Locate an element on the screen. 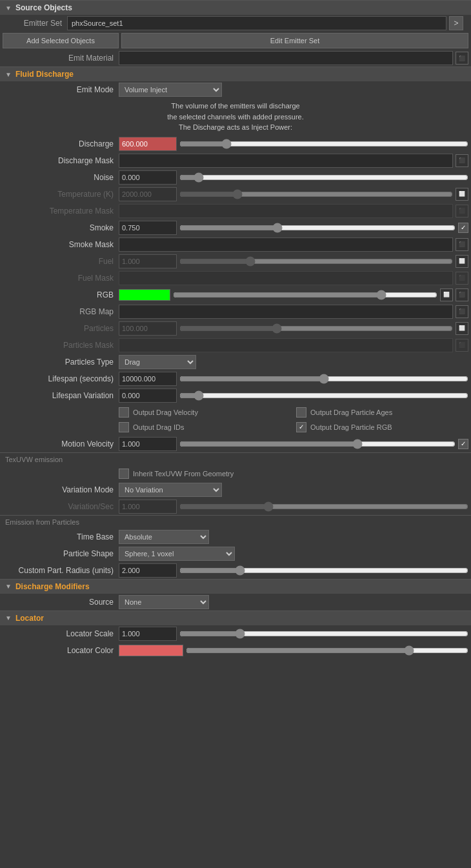 This screenshot has width=471, height=868. particles-input is located at coordinates (148, 328).